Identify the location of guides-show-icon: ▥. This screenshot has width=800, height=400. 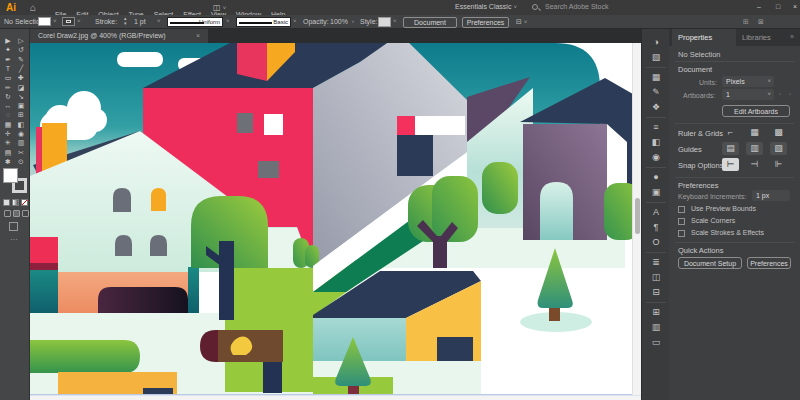
(754, 148).